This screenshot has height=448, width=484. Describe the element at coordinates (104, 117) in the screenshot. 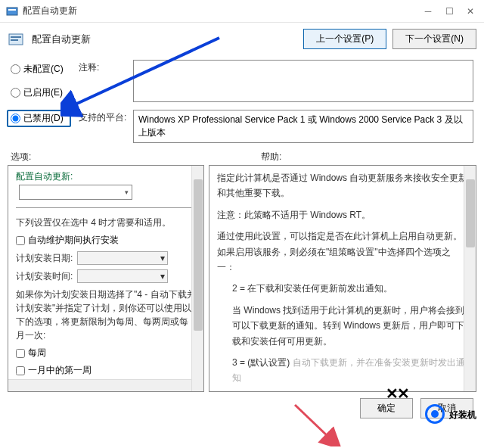

I see `platform-label: 支持的平台:` at that location.